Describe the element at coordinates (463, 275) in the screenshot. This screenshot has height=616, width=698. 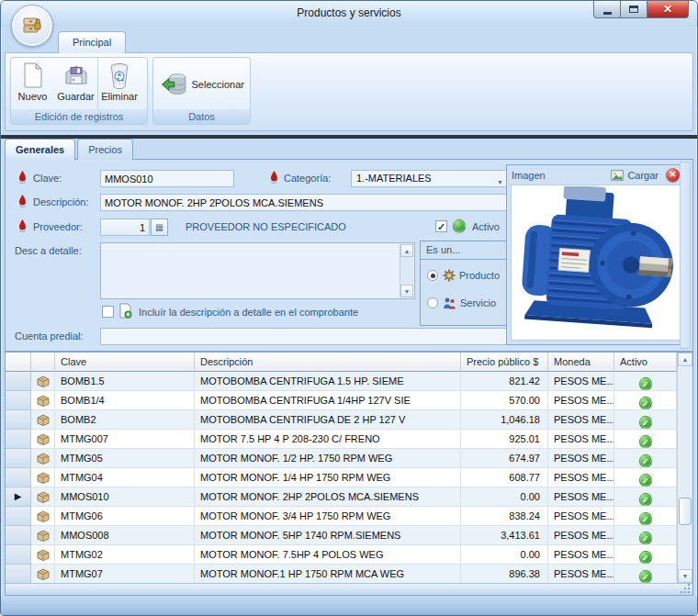
I see `radio-producto: Producto` at that location.